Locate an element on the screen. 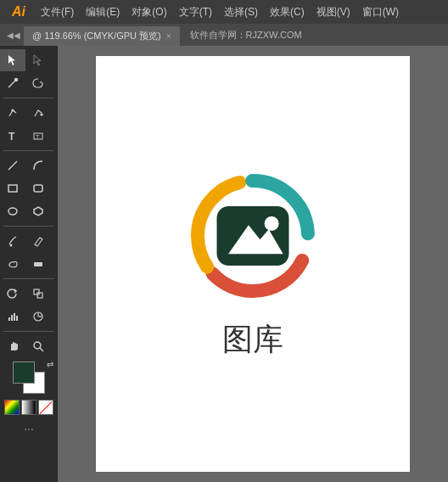 This screenshot has height=482, width=448. blob-brush-tool is located at coordinates (13, 264).